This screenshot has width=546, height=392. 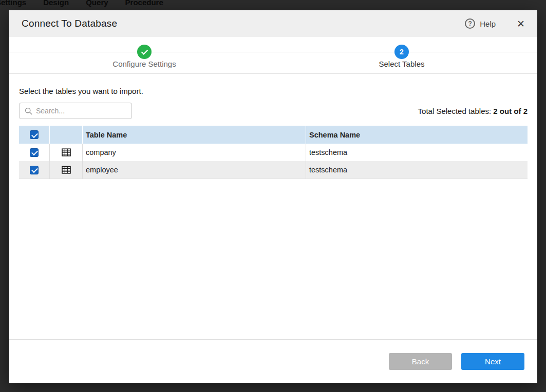 What do you see at coordinates (521, 24) in the screenshot?
I see `close-icon: ✕` at bounding box center [521, 24].